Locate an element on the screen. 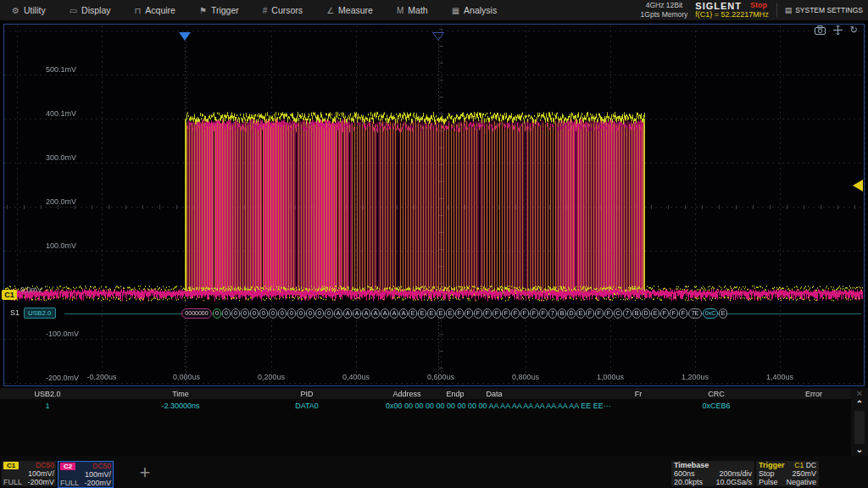 This screenshot has height=488, width=868. utility-label: Utility is located at coordinates (35, 10).